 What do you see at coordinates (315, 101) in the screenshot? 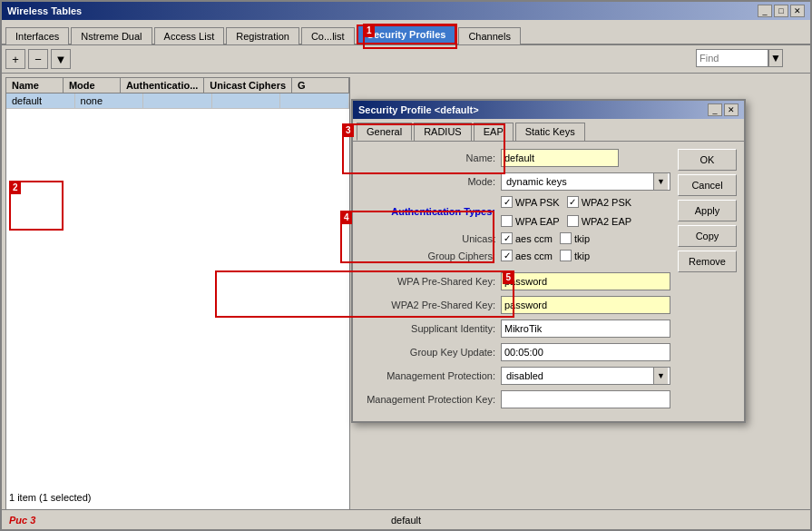
I see `cell-group` at bounding box center [315, 101].